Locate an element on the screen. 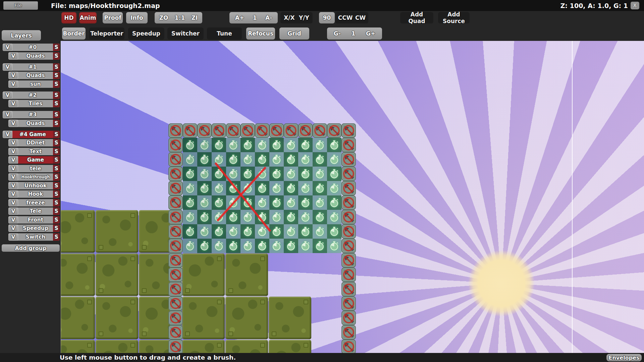 The image size is (644, 362). flip-controls: X/XY/Y is located at coordinates (297, 18).